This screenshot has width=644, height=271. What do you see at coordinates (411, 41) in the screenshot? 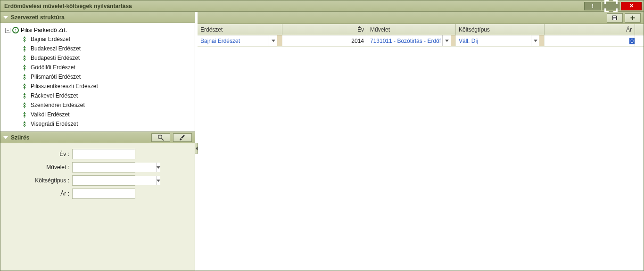
I see `muvelet-combo: 7131011 - Bozótirtás - Erdőf` at bounding box center [411, 41].